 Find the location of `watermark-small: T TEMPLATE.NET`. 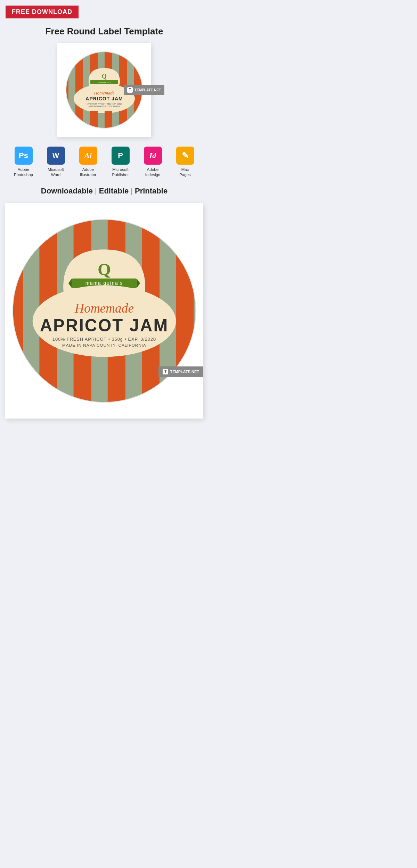

watermark-small: T TEMPLATE.NET is located at coordinates (144, 90).